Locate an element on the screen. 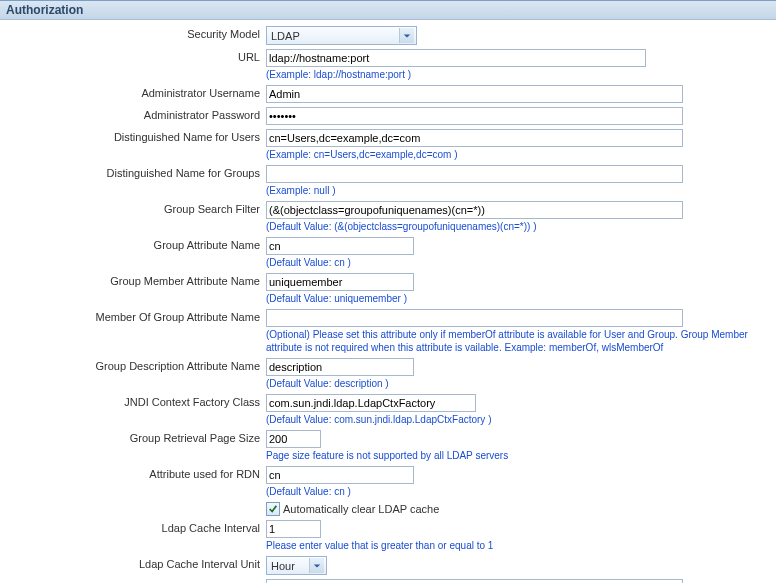 The width and height of the screenshot is (776, 583). group-attr-input is located at coordinates (340, 246).